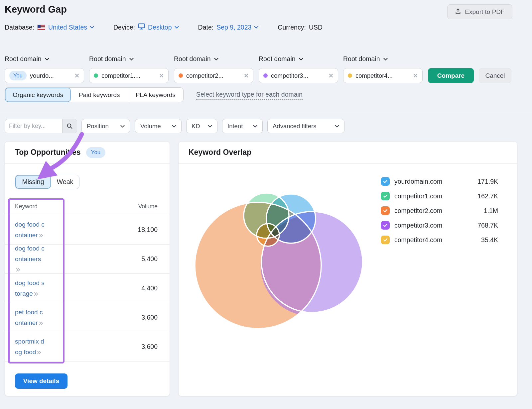 The width and height of the screenshot is (532, 409). I want to click on keyword-type-tabs: Organic keywords Paid keywords PLA keywo…, so click(94, 95).